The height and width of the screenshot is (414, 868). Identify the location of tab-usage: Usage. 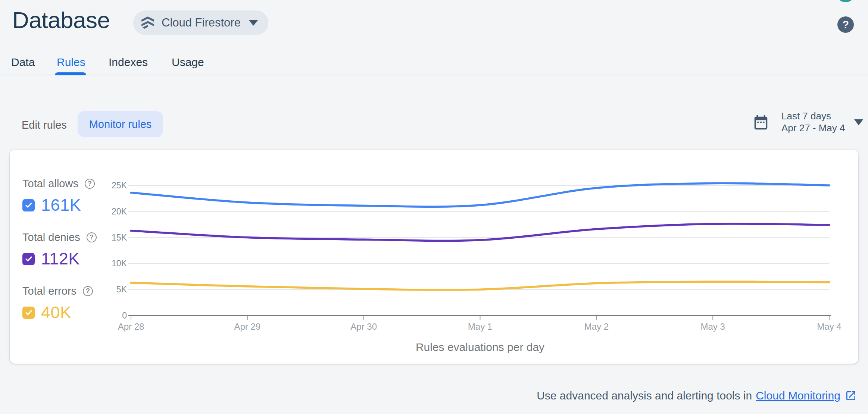
(188, 62).